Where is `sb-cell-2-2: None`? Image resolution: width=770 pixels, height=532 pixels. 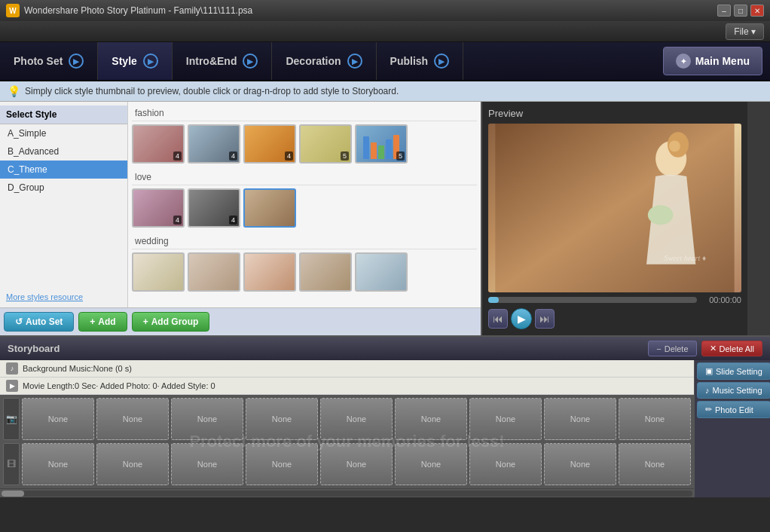 sb-cell-2-2: None is located at coordinates (133, 464).